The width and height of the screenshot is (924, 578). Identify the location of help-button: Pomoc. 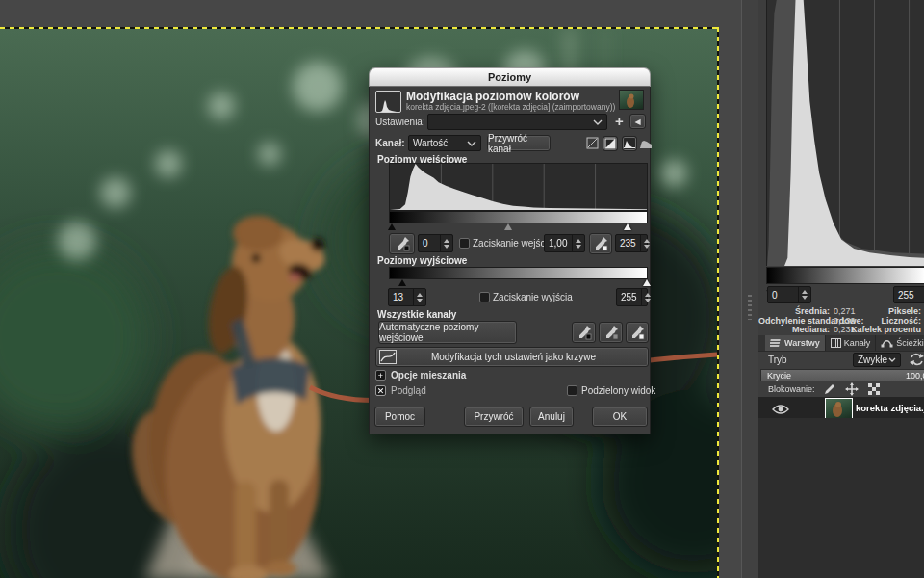
(400, 416).